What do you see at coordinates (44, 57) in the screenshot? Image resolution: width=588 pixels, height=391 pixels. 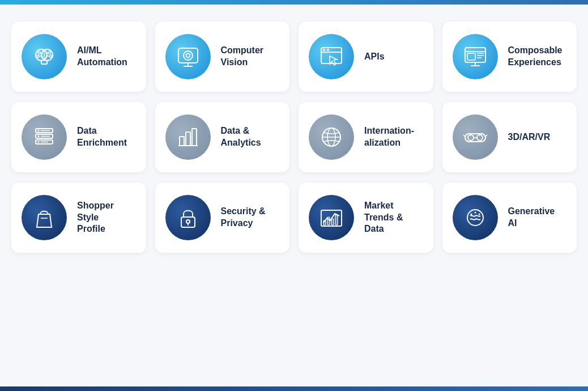 I see `brain-icon` at bounding box center [44, 57].